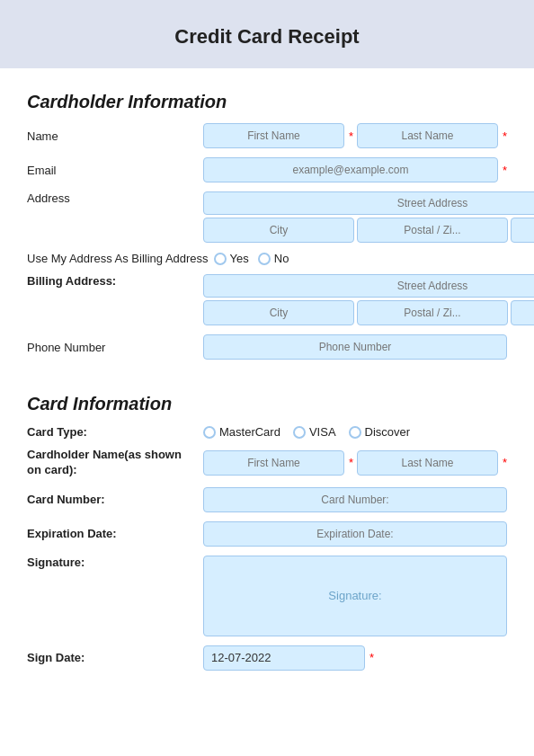 The height and width of the screenshot is (756, 534). What do you see at coordinates (273, 463) in the screenshot?
I see `cardholder-first-input` at bounding box center [273, 463].